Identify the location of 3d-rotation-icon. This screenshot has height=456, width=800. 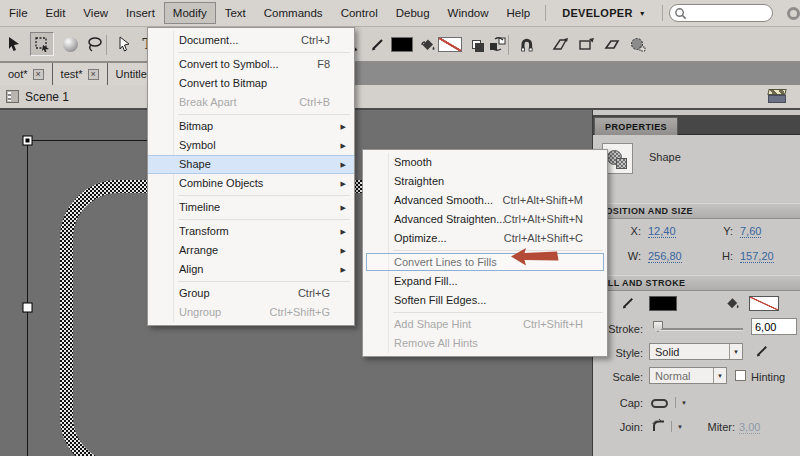
(70, 44).